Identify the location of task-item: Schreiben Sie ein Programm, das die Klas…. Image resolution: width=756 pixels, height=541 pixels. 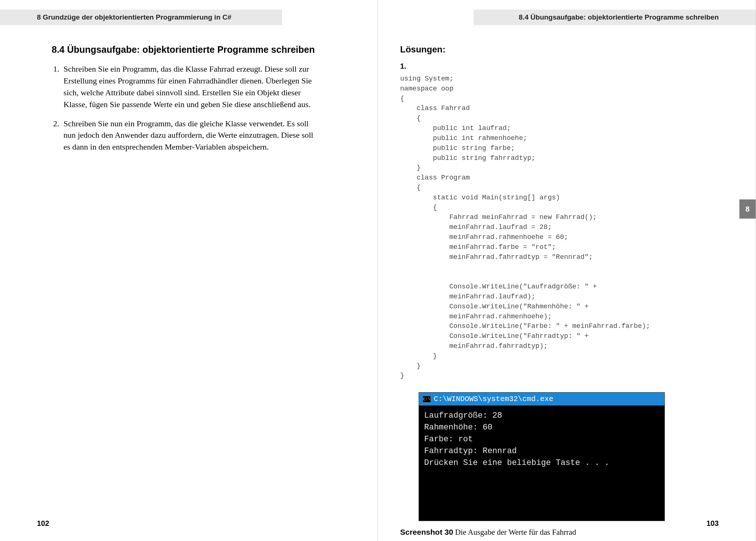
(189, 87).